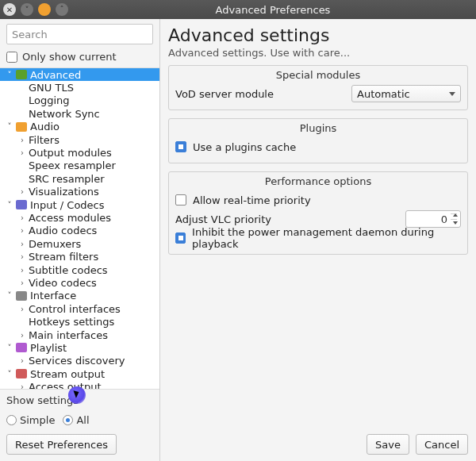 Image resolution: width=476 pixels, height=461 pixels. What do you see at coordinates (244, 148) in the screenshot?
I see `plugins-cache-label: Use a plugins cache` at bounding box center [244, 148].